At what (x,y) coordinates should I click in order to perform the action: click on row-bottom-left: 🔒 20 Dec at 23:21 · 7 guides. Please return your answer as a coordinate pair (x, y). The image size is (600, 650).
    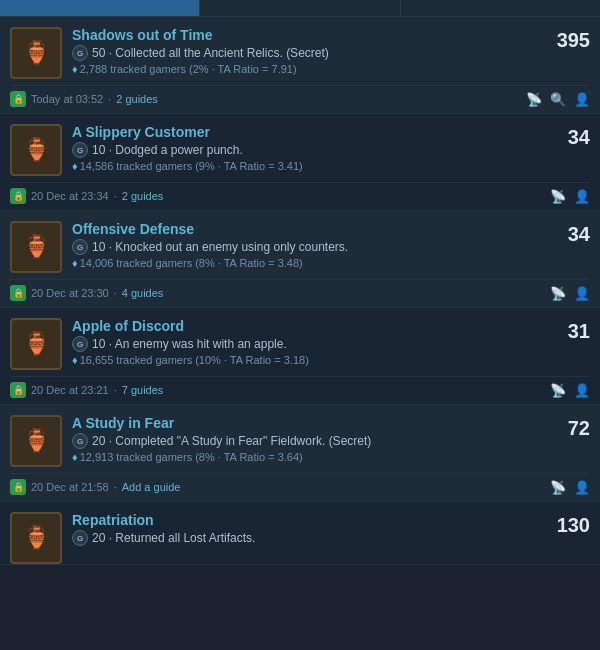
    Looking at the image, I should click on (86, 390).